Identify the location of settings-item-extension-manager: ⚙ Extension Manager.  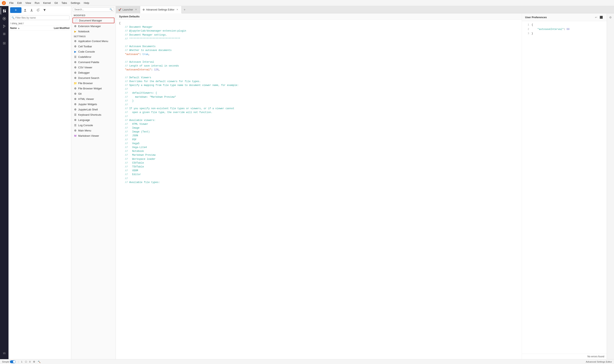
(93, 26).